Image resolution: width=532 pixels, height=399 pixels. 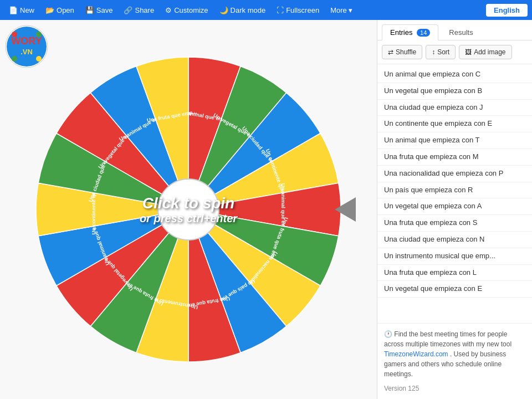 What do you see at coordinates (454, 75) in the screenshot?
I see `list-item: Un animal que empieza con C` at bounding box center [454, 75].